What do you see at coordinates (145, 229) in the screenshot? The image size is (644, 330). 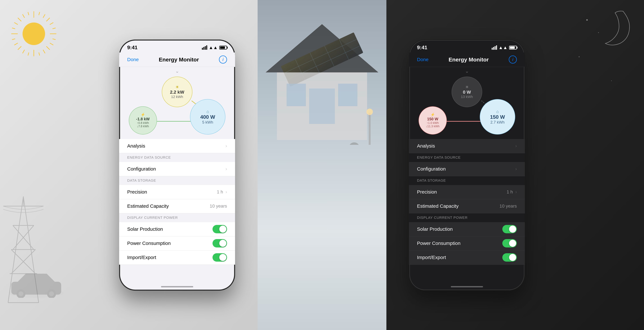 I see `solar-production-label-left: Solar Production` at bounding box center [145, 229].